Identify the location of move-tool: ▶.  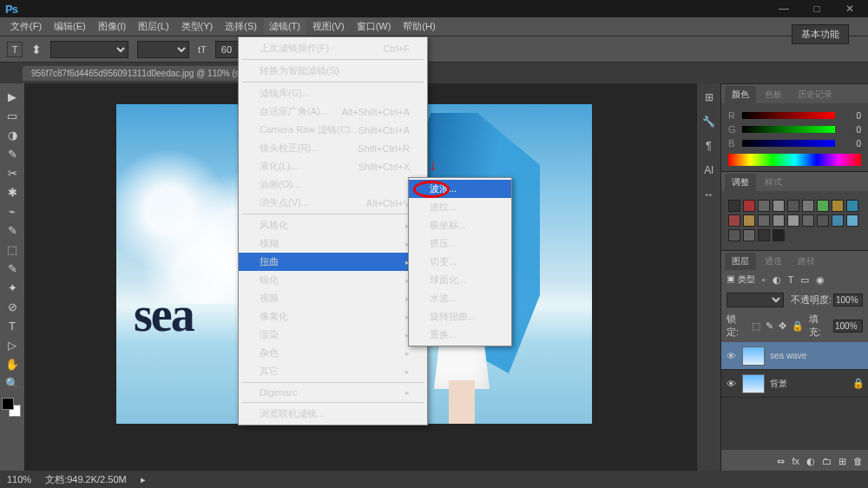
(12, 96).